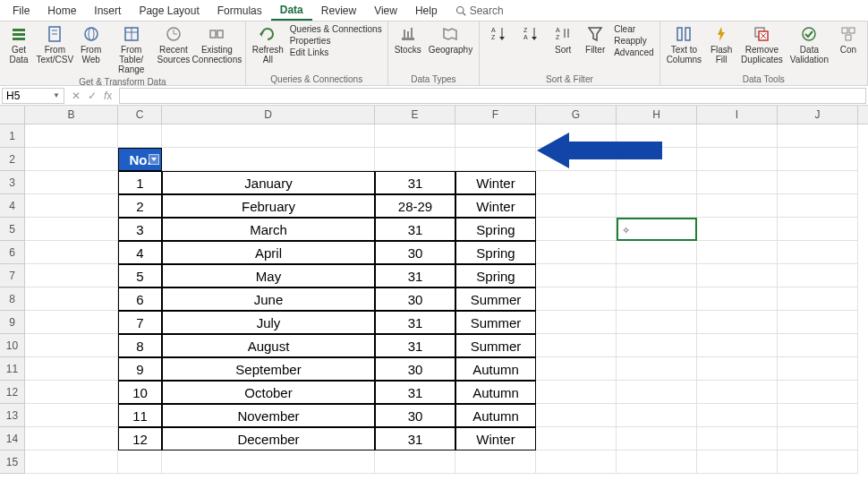  I want to click on ribbon-btn-refresh-all: RefreshAll, so click(268, 45).